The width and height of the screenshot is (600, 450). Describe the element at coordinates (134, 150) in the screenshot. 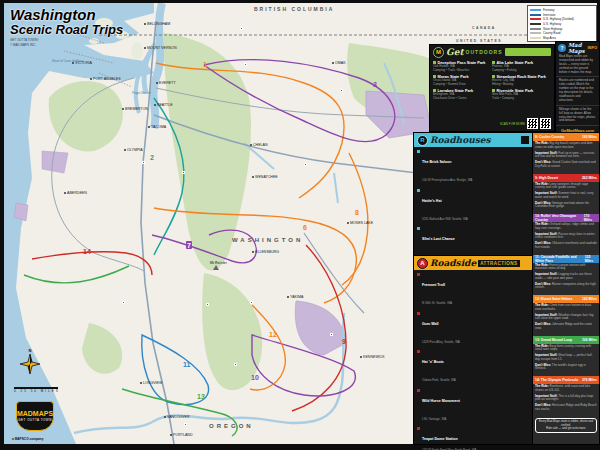

I see `city-label: OLYMPIA` at that location.